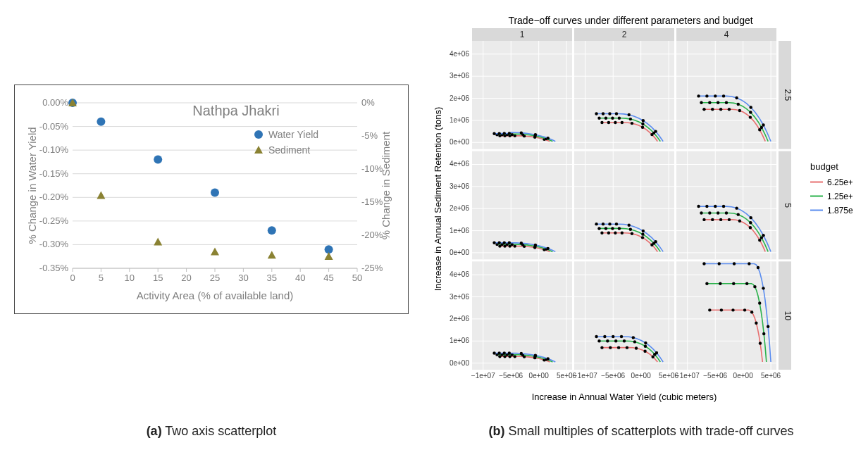 This screenshot has height=469, width=868. I want to click on svg-text: -0.10%, so click(54, 149).